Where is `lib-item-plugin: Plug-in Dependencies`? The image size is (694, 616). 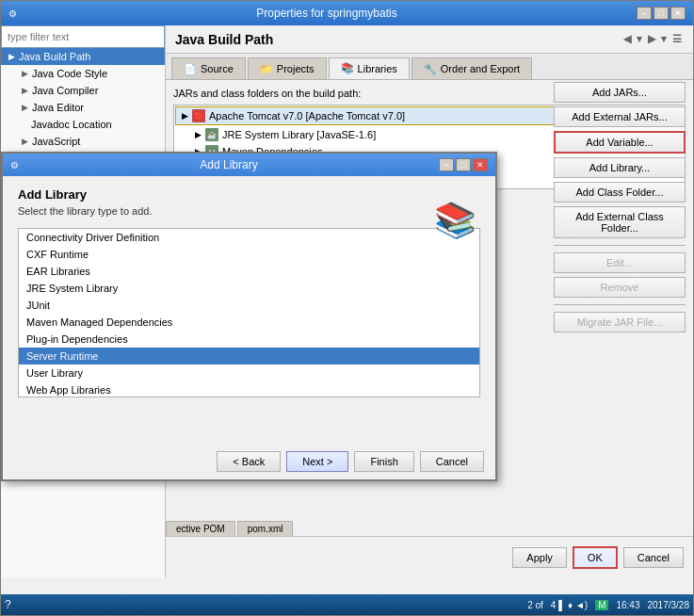
lib-item-plugin: Plug-in Dependencies is located at coordinates (249, 339).